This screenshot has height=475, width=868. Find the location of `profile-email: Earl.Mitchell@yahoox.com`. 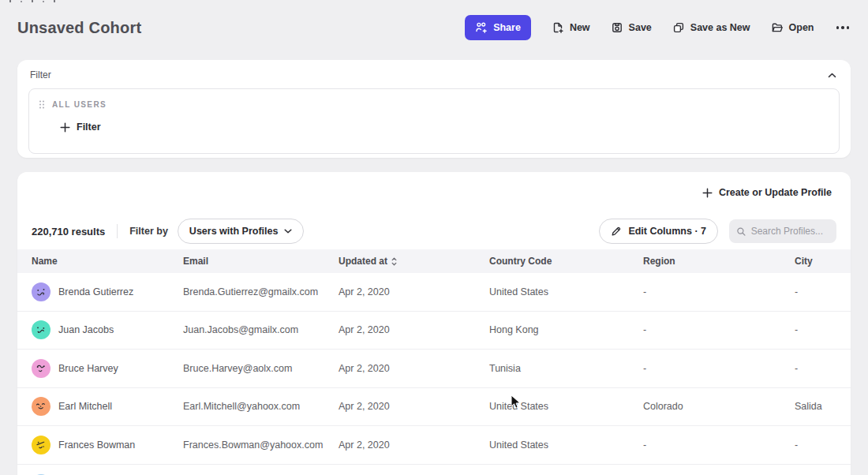

profile-email: Earl.Mitchell@yahoox.com is located at coordinates (260, 406).